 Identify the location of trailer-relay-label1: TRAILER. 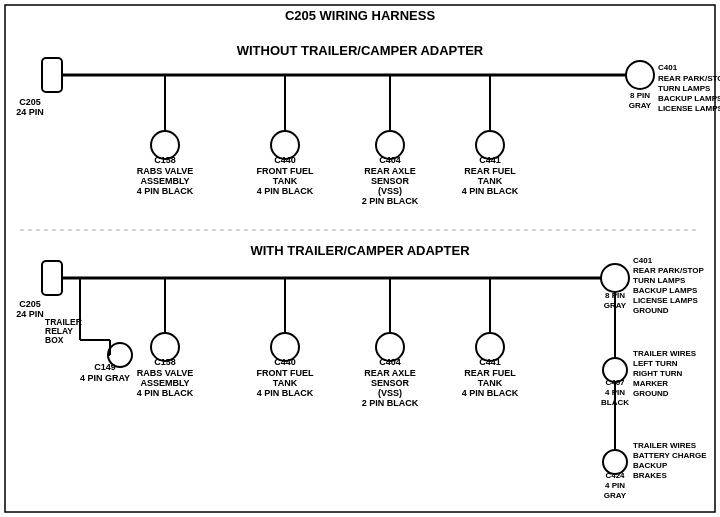
(64, 322).